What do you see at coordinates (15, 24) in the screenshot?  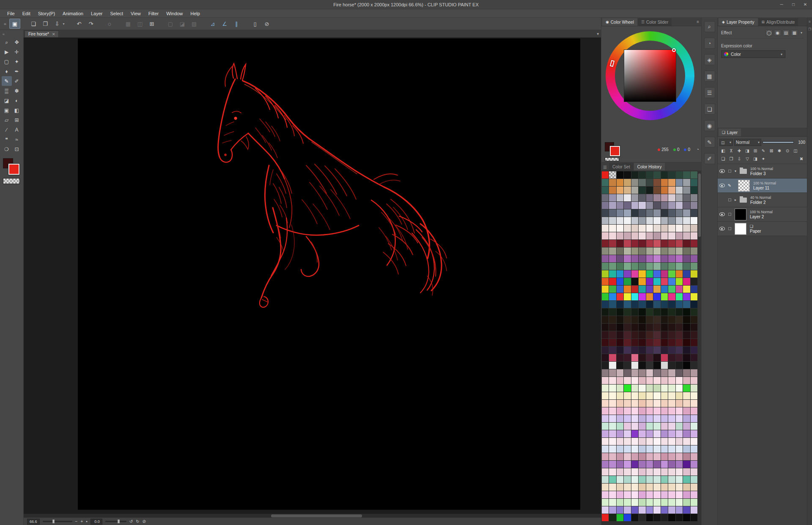 I see `current-operation-icon: ▣` at bounding box center [15, 24].